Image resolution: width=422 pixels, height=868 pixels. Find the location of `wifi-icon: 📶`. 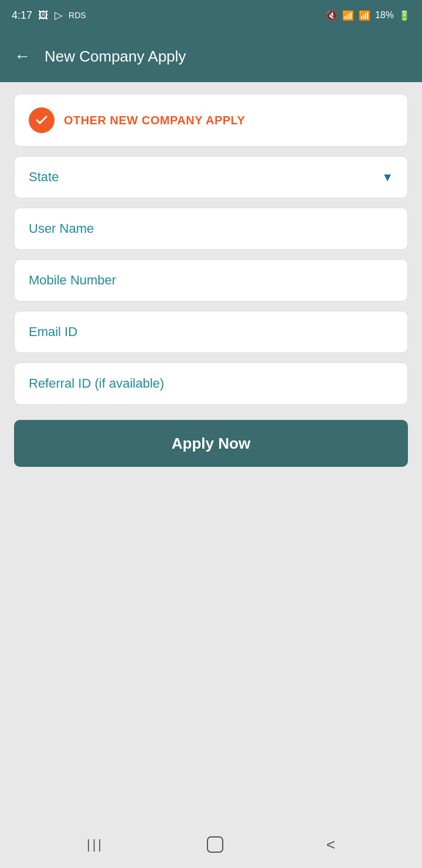

wifi-icon: 📶 is located at coordinates (348, 15).